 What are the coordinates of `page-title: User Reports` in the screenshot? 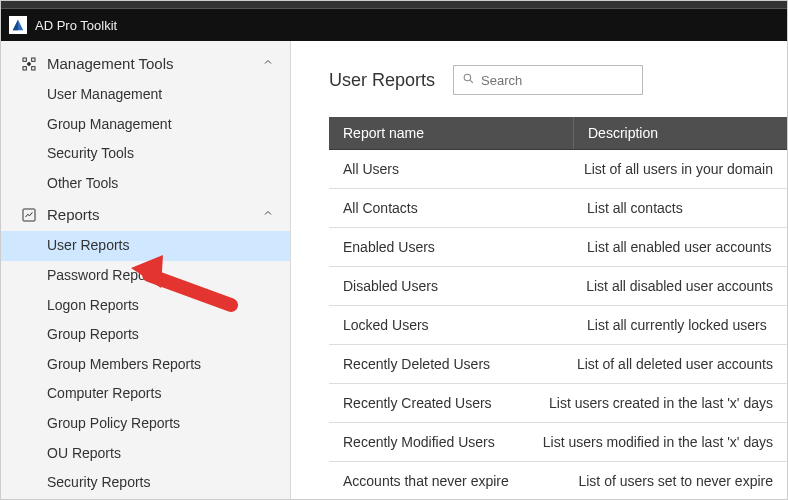 It's located at (382, 80).